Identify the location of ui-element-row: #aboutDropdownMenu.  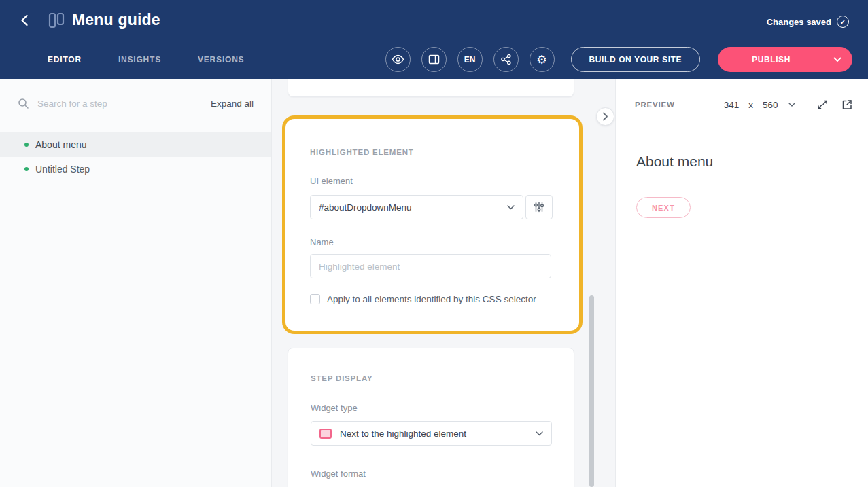
(432, 207).